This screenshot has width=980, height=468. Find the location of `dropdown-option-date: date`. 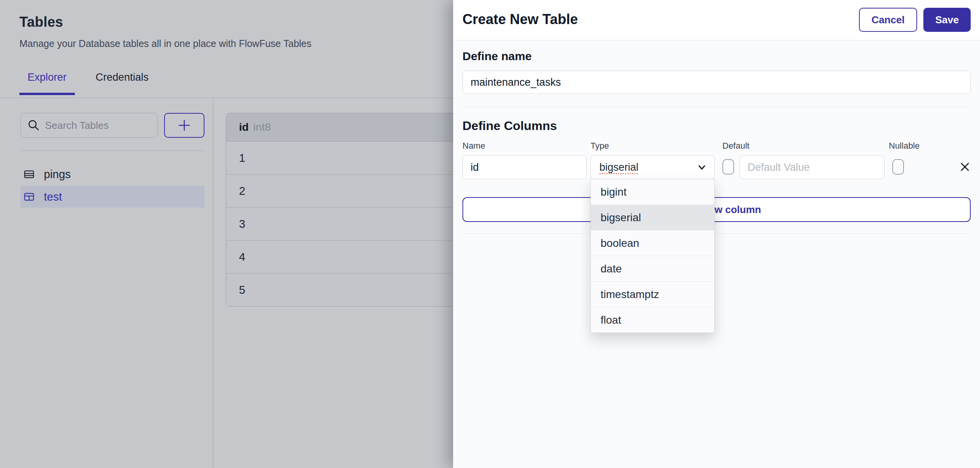

dropdown-option-date: date is located at coordinates (653, 269).